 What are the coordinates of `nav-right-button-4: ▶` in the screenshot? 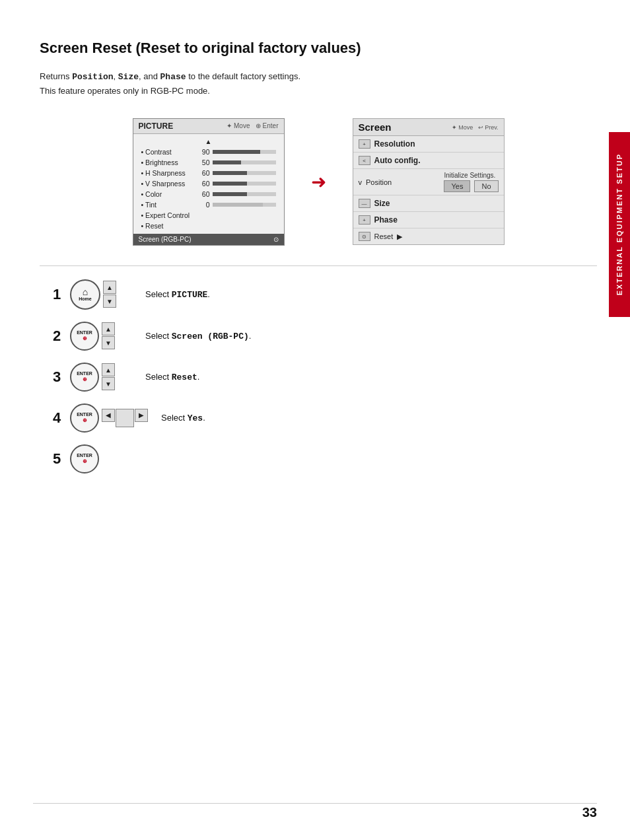 It's located at (141, 415).